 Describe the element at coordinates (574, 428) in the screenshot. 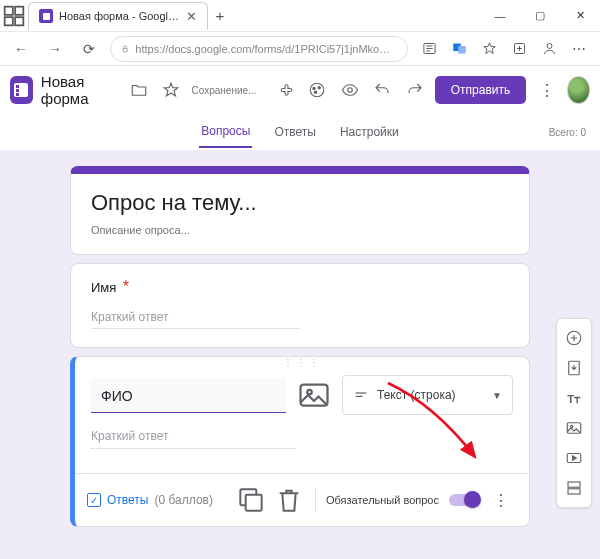

I see `add-image-toolbar-button` at that location.